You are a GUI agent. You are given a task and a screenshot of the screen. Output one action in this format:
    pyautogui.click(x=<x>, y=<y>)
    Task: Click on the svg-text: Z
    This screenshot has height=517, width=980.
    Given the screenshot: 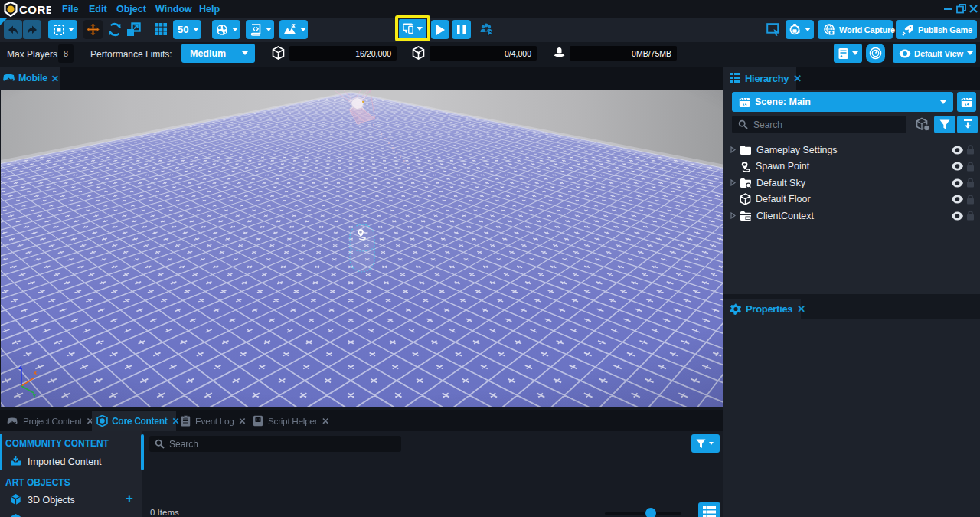 What is the action you would take?
    pyautogui.click(x=20, y=367)
    